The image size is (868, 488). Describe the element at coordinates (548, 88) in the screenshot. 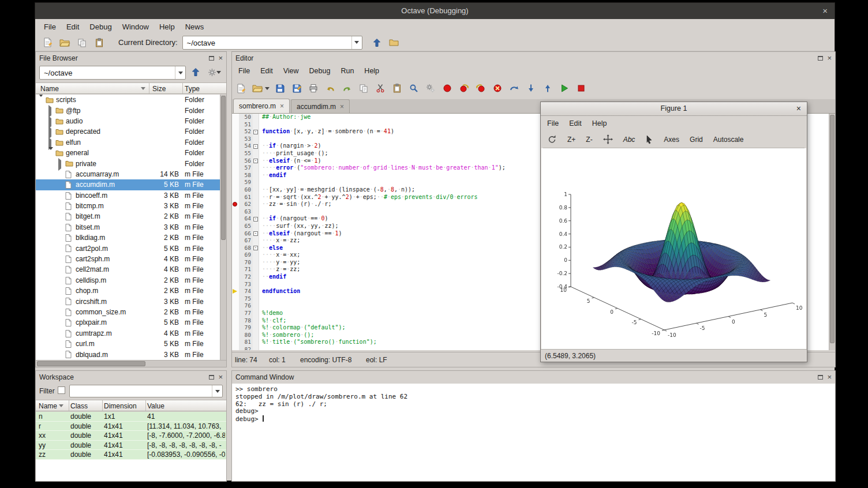

I see `step-out-icon` at that location.